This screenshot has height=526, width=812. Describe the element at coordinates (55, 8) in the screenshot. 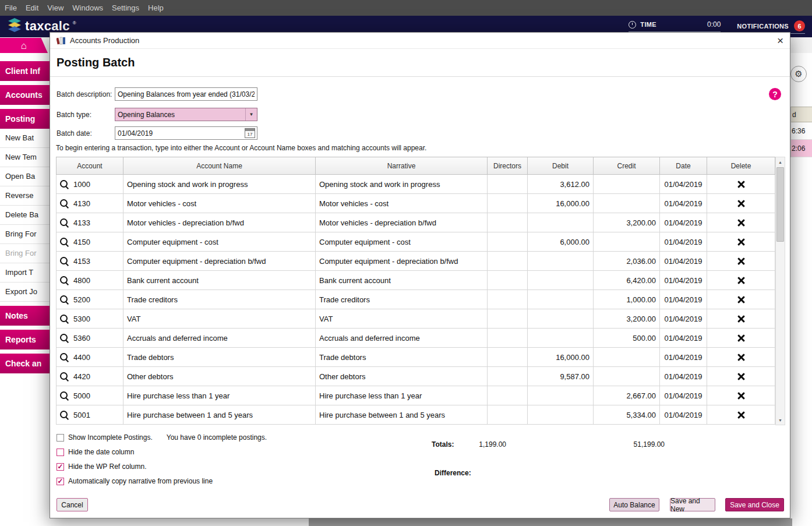

I see `menu-item: View` at that location.